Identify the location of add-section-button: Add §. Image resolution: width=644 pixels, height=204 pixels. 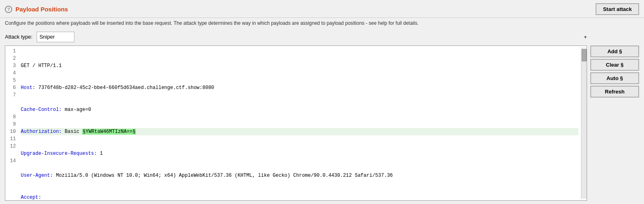
(615, 51).